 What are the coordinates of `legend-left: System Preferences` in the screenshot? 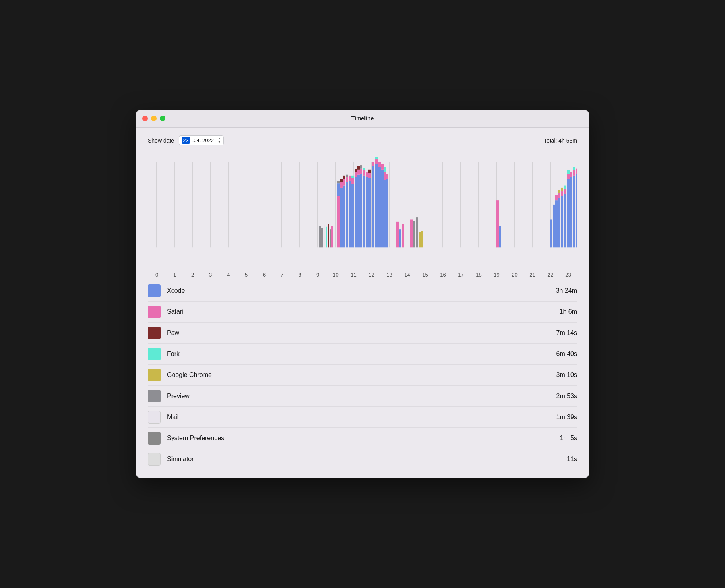 It's located at (186, 438).